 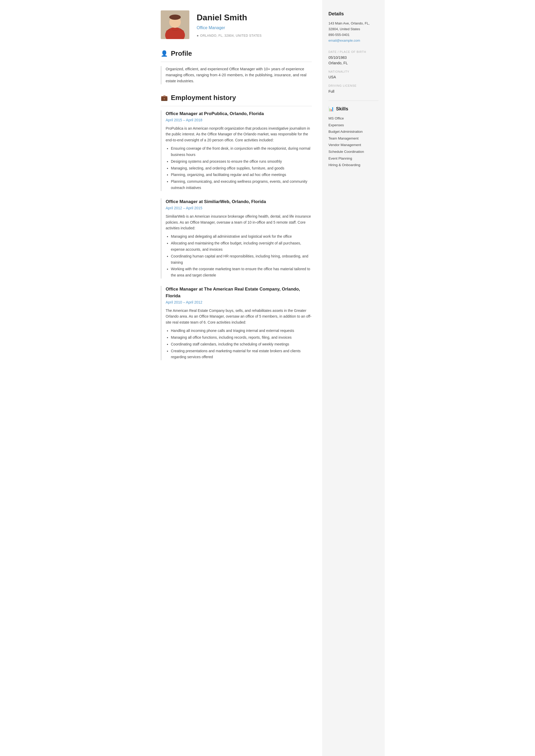 I want to click on skills-icon: 📊, so click(x=331, y=109).